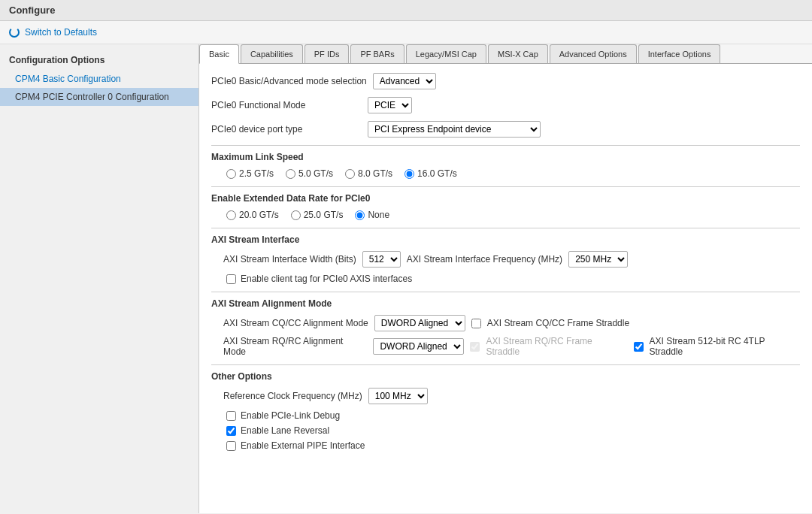  What do you see at coordinates (406, 33) in the screenshot?
I see `toolbar: Switch to Defaults` at bounding box center [406, 33].